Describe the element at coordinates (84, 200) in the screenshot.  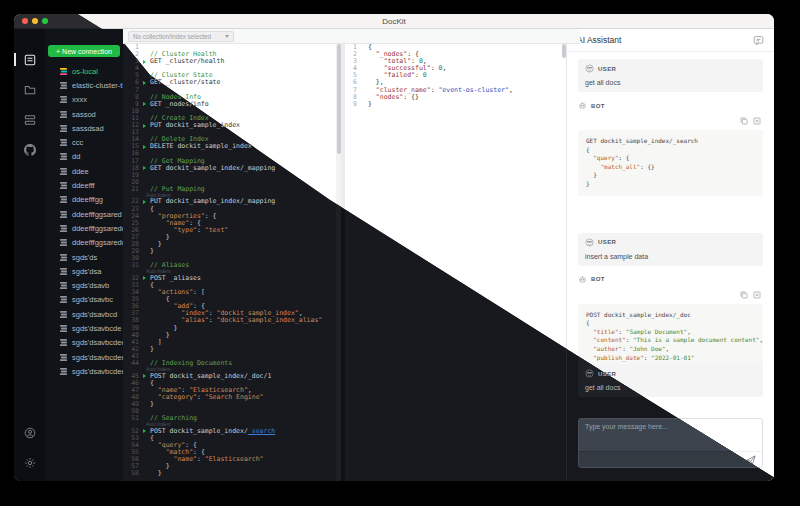
I see `connection-item: ddeefffgg` at that location.